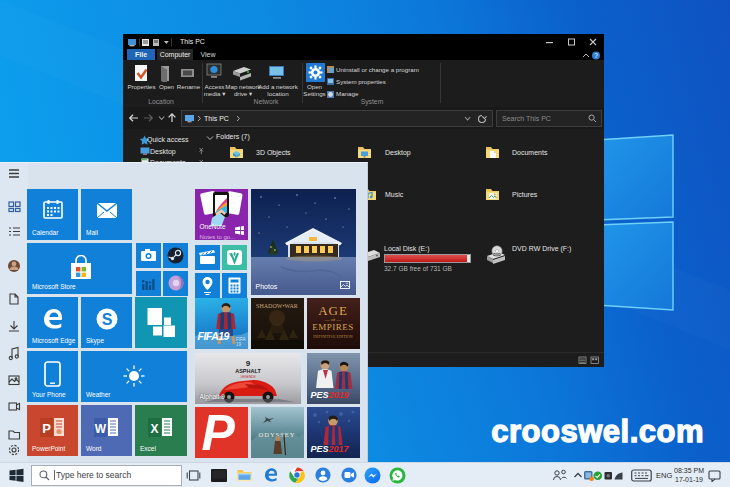  I want to click on svg-text: ASPHALT, so click(248, 371).